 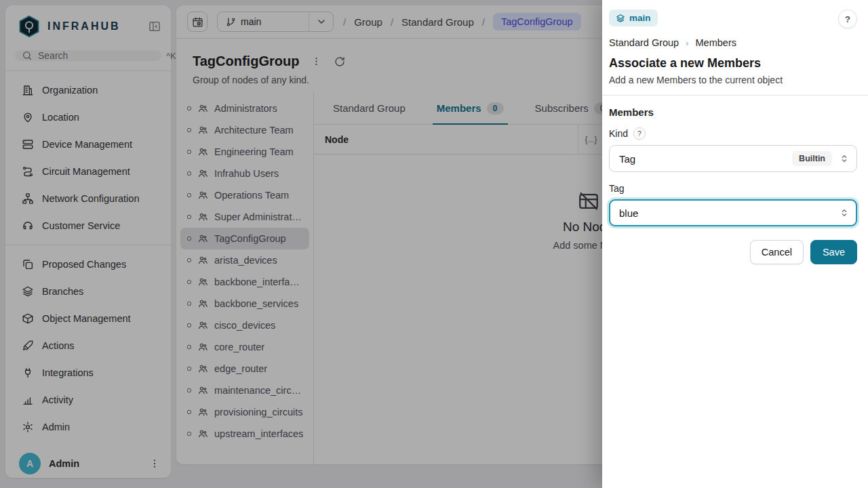 I want to click on tag-field-label: Tag, so click(x=617, y=188).